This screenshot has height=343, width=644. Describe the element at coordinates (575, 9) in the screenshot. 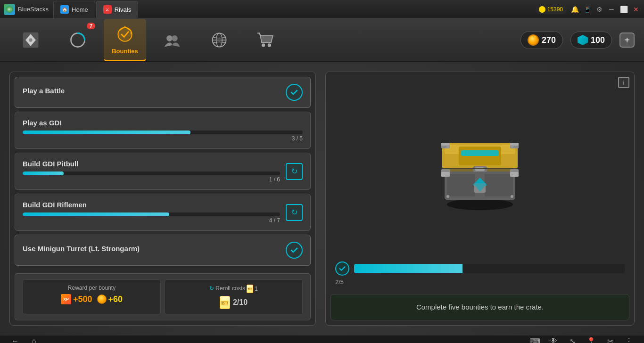

I see `notification-btn: 🔔` at that location.